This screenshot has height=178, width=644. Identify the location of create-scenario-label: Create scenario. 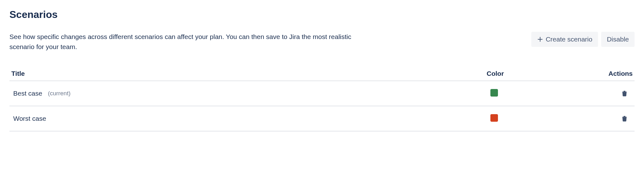
(569, 39).